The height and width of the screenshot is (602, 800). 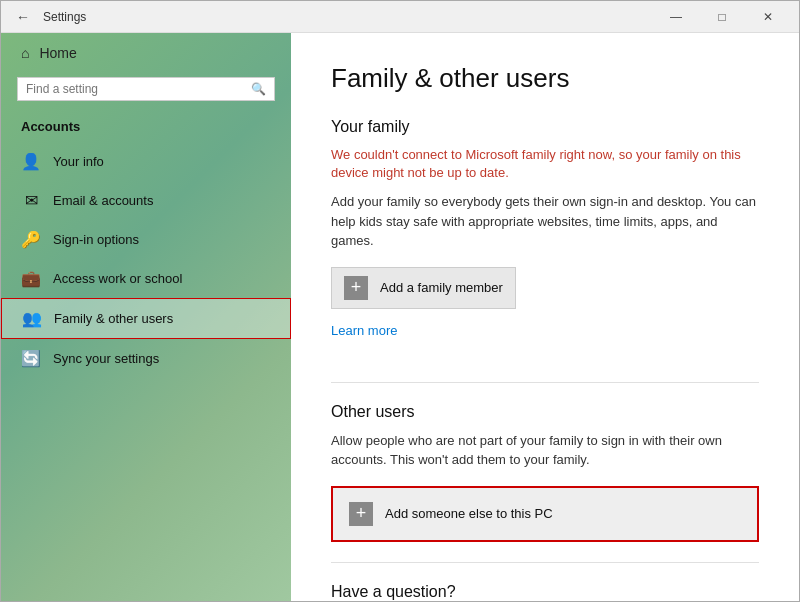 What do you see at coordinates (400, 17) in the screenshot?
I see `titlebar: ← Settings — □ ✕` at bounding box center [400, 17].